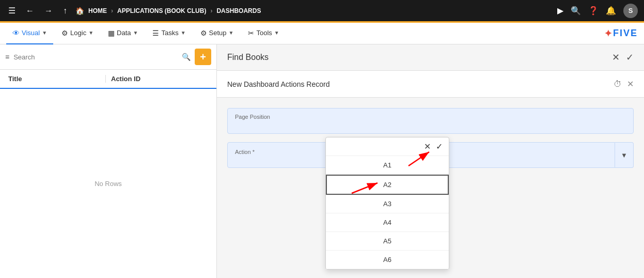 Image resolution: width=644 pixels, height=278 pixels. I want to click on tab-setup: ⚙ Setup ▼, so click(217, 34).